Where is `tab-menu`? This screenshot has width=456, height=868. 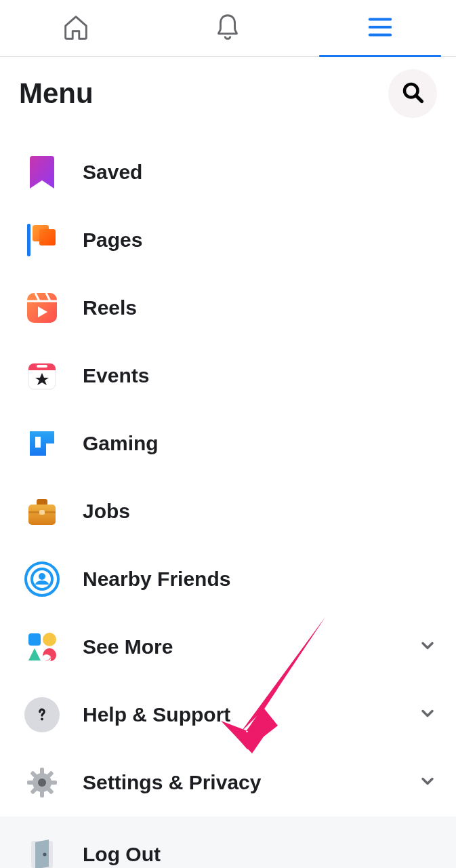
tab-menu is located at coordinates (380, 28).